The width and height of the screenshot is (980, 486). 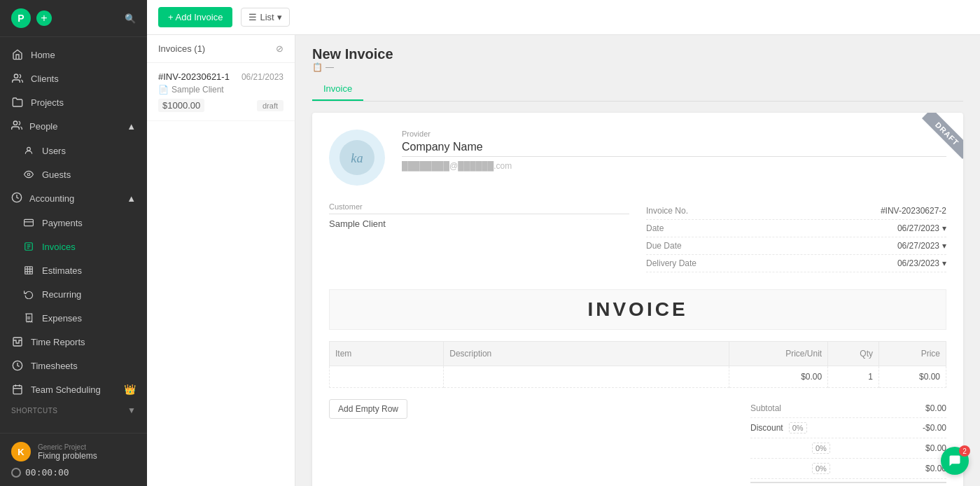 I want to click on tax2-pct: 0%, so click(x=821, y=468).